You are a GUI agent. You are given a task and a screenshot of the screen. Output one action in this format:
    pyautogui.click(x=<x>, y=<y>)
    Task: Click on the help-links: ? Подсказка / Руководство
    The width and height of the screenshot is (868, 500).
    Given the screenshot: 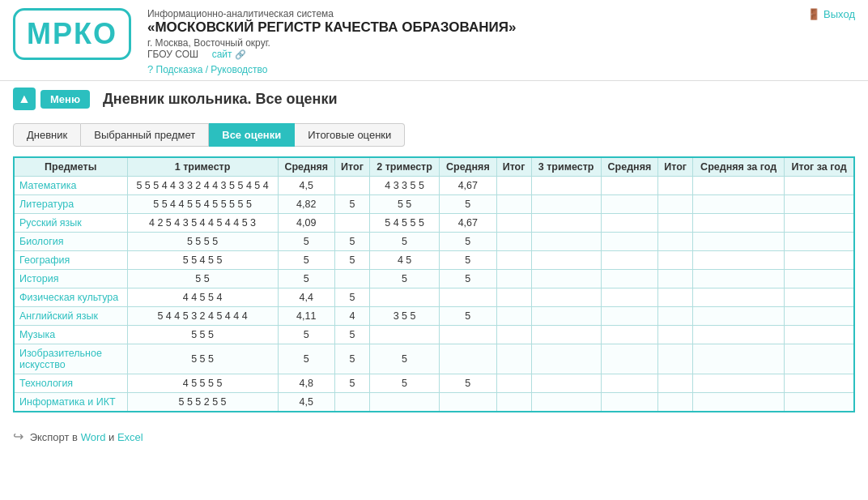 What is the action you would take?
    pyautogui.click(x=478, y=70)
    